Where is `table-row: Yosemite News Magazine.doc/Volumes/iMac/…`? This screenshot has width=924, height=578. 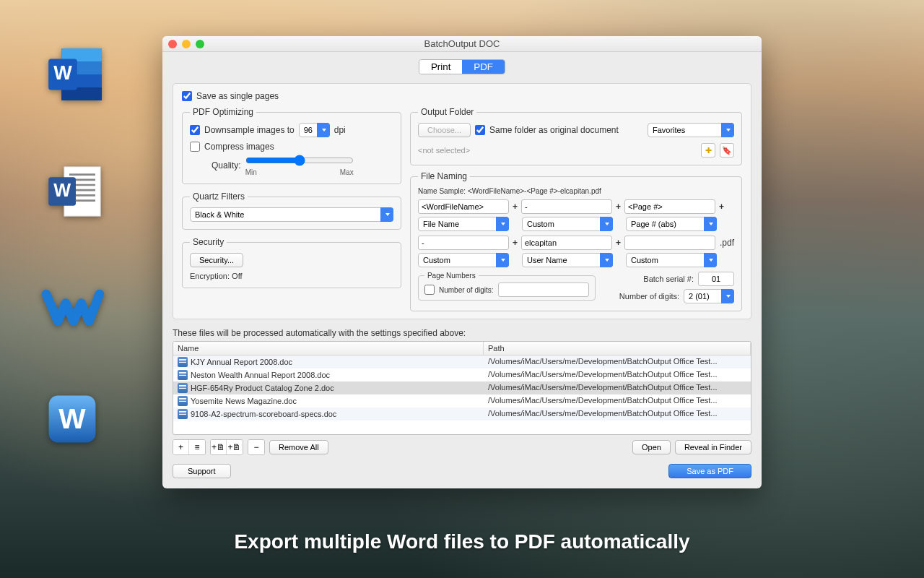
table-row: Yosemite News Magazine.doc/Volumes/iMac/… is located at coordinates (462, 401).